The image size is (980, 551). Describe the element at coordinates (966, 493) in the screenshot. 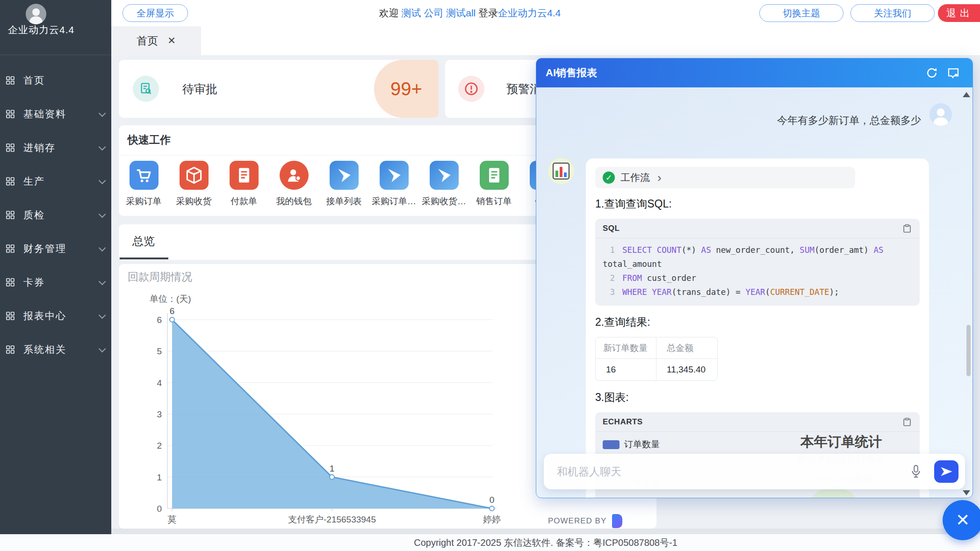

I see `scroll-down-arrow` at that location.